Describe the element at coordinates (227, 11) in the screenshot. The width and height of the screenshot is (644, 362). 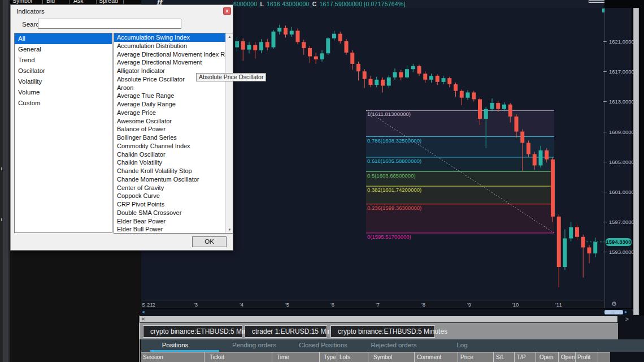
I see `dialog-close-button: x` at that location.